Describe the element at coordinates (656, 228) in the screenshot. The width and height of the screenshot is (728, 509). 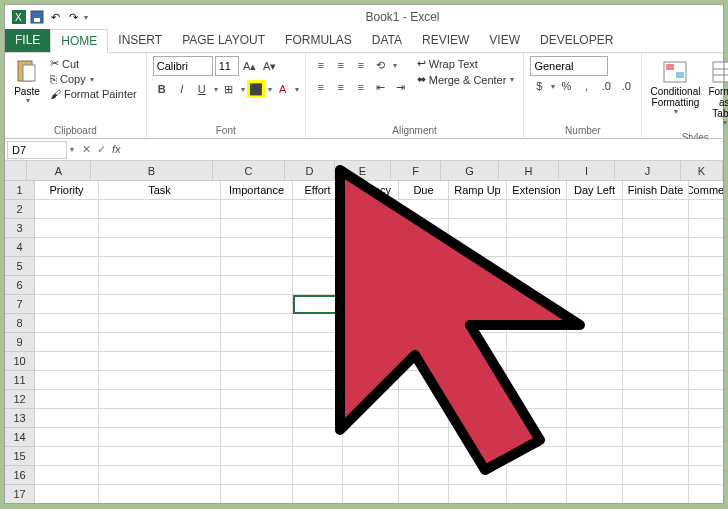
I see `cell-J3` at that location.